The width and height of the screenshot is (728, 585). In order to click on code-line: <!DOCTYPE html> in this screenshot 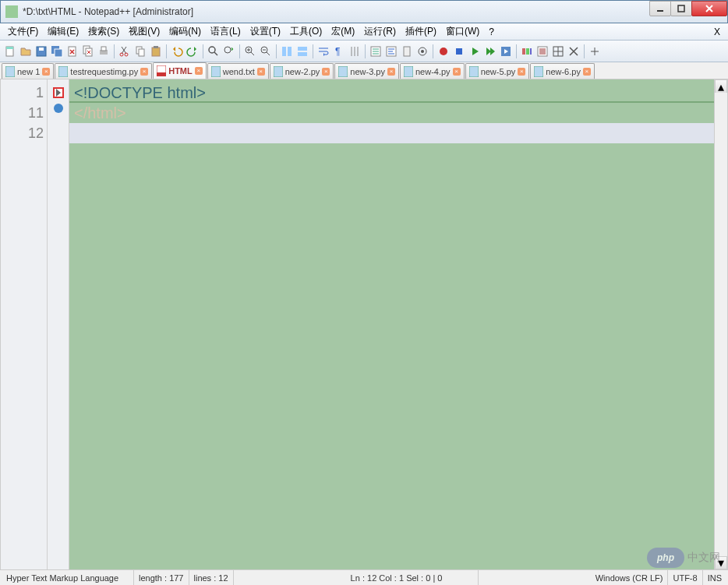, I will do `click(391, 93)`.